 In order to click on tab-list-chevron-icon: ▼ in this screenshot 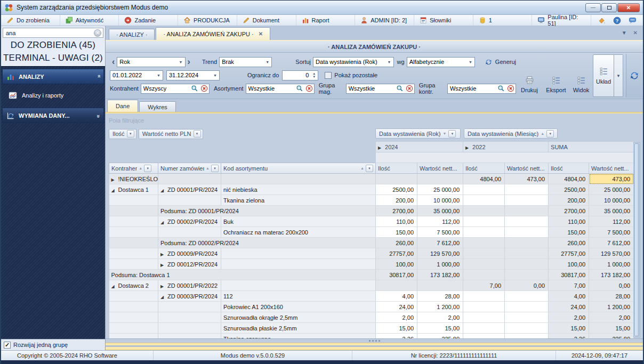, I will do `click(624, 33)`.